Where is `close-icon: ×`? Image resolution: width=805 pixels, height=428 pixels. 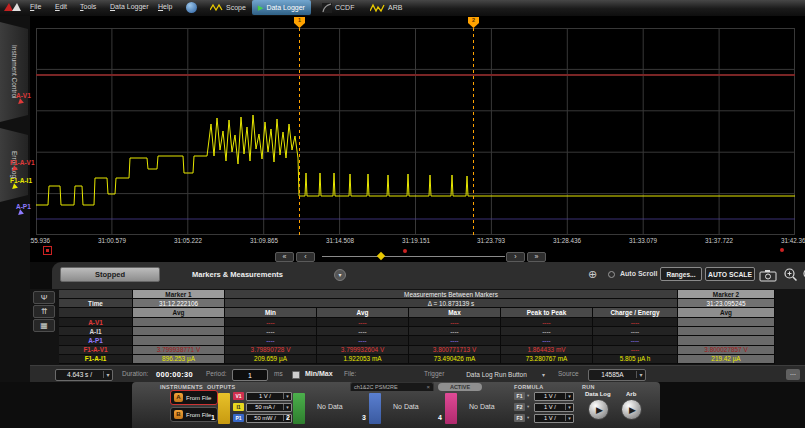
close-icon: × is located at coordinates (428, 387).